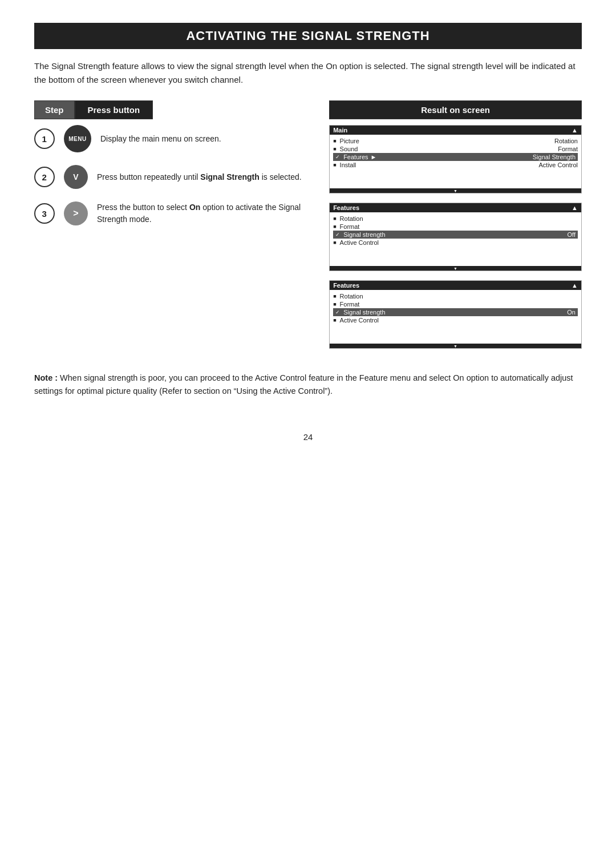  Describe the element at coordinates (346, 208) in the screenshot. I see `screen-2-title: Features` at that location.